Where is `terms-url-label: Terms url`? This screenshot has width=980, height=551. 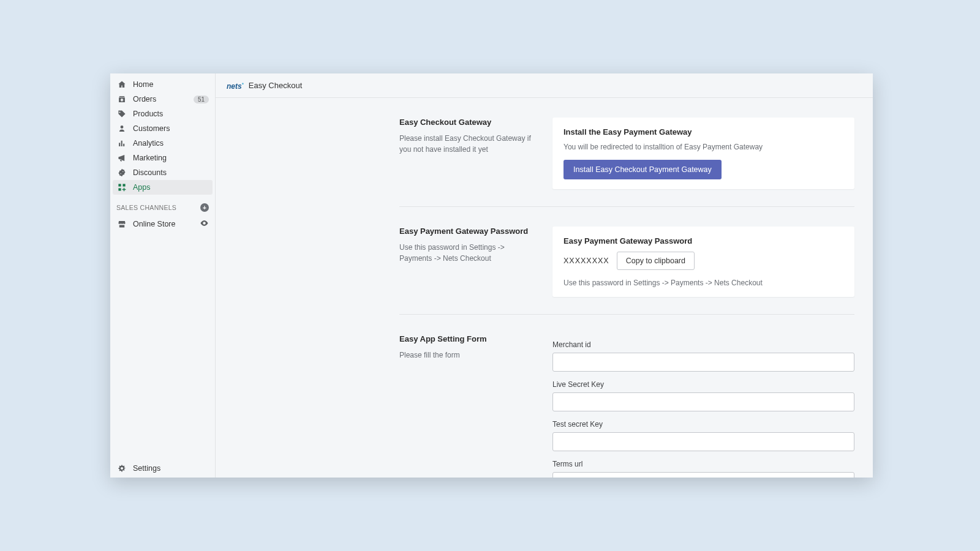
terms-url-label: Terms url is located at coordinates (703, 464).